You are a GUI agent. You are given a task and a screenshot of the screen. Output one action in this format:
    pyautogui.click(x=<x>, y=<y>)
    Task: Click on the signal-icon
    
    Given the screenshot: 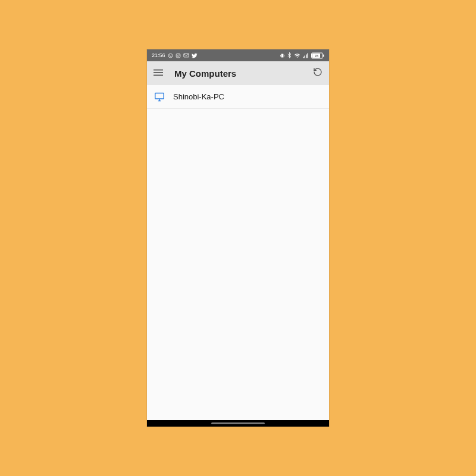 What is the action you would take?
    pyautogui.click(x=306, y=56)
    